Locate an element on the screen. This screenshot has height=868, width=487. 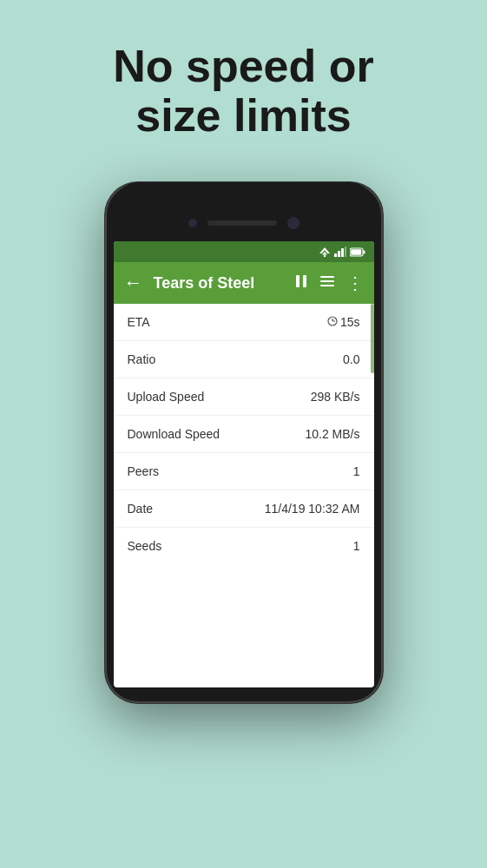
detail-row: Seeds1 is located at coordinates (244, 546).